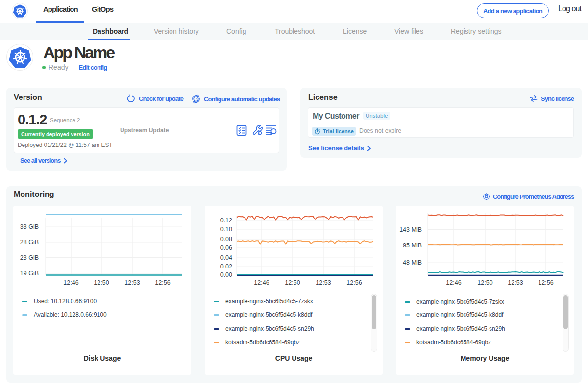  I want to click on svg-text: 143 MiB, so click(411, 230).